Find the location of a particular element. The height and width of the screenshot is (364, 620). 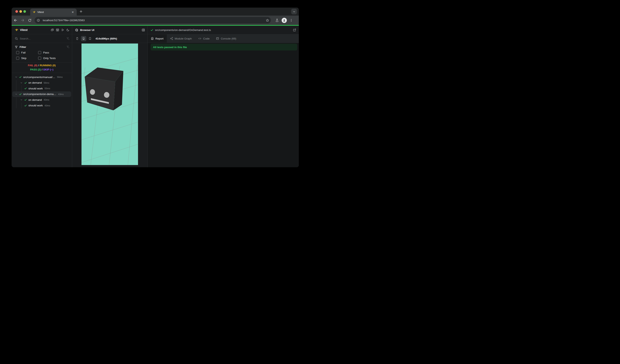

minimize-window-button is located at coordinates (21, 11).